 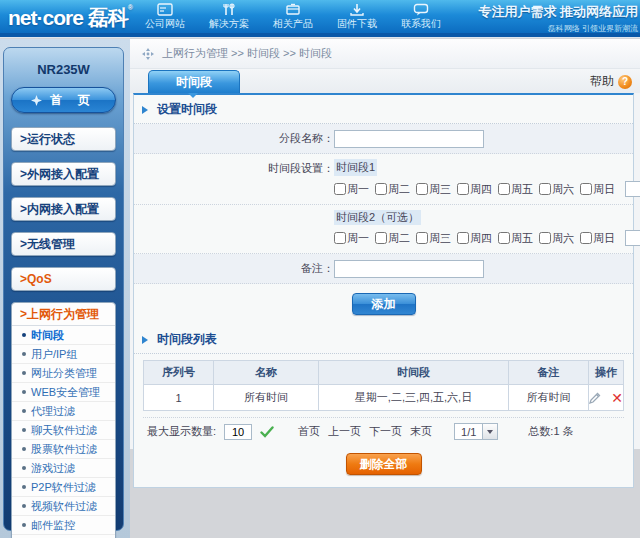 I want to click on submenu-chat-filter: 聊天软件过滤, so click(x=64, y=430).